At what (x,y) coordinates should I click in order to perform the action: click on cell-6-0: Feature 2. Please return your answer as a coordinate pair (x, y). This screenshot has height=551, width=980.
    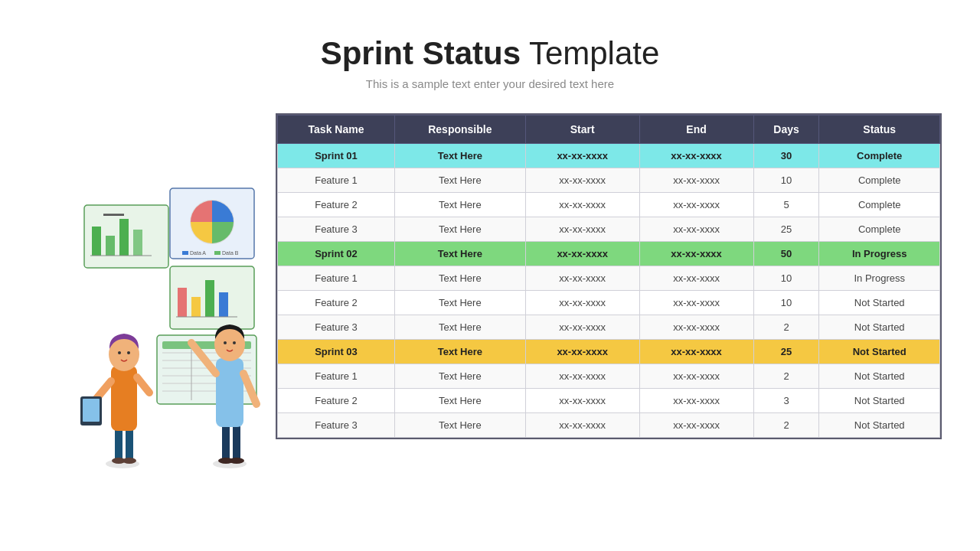
    Looking at the image, I should click on (337, 303).